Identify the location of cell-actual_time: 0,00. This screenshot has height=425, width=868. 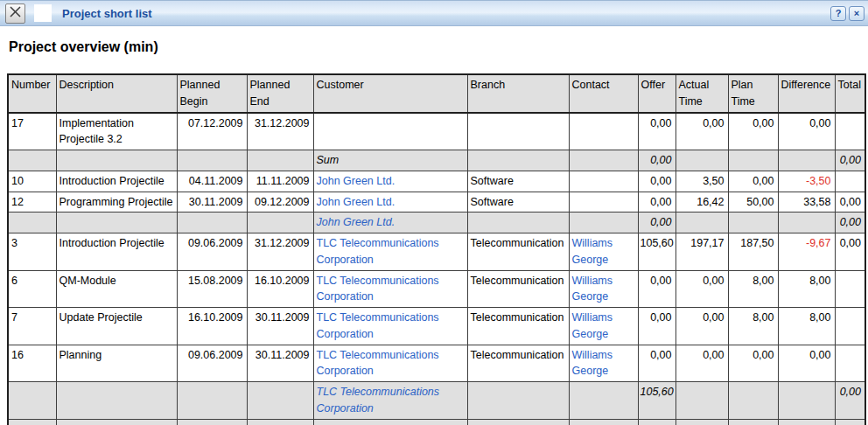
(702, 327).